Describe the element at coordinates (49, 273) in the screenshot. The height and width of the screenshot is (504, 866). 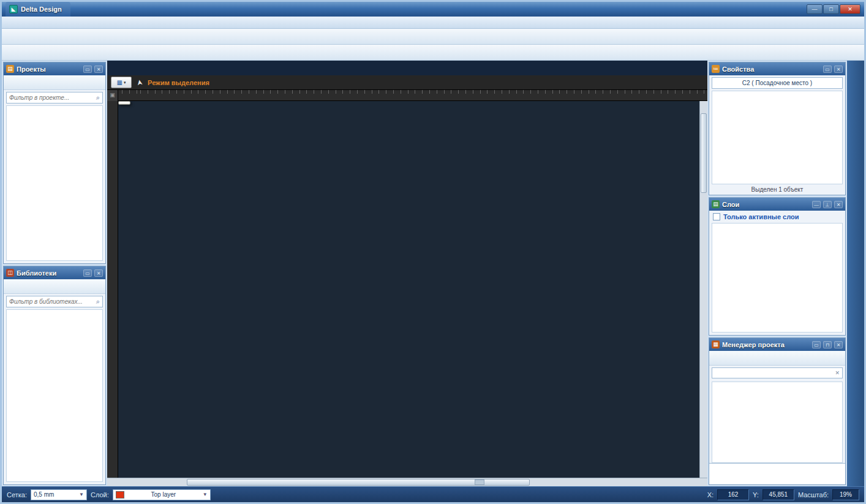
I see `libraries-panel-title: Библиотеки` at that location.